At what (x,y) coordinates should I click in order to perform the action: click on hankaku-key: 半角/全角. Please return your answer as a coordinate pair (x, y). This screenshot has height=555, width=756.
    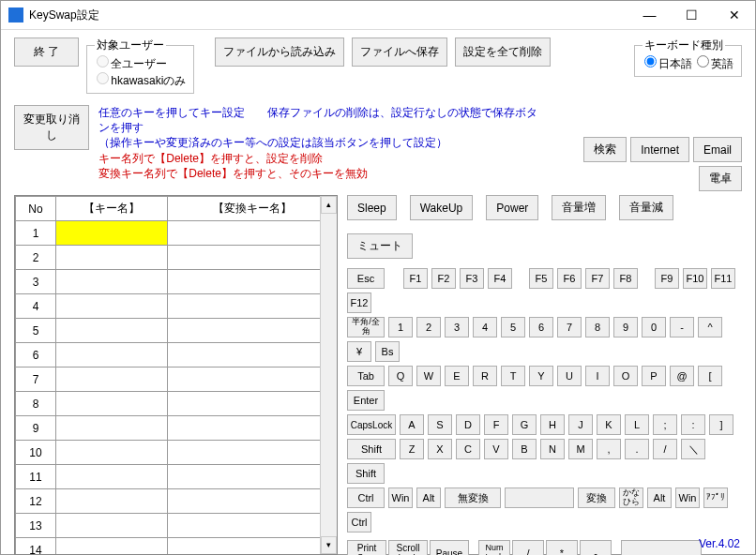
    Looking at the image, I should click on (366, 327).